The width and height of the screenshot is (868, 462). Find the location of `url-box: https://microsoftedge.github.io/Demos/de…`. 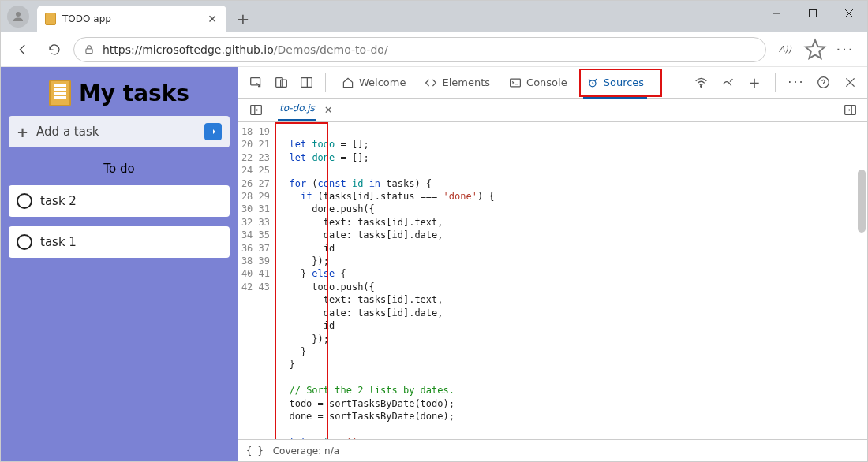

url-box: https://microsoftedge.github.io/Demos/de… is located at coordinates (420, 50).